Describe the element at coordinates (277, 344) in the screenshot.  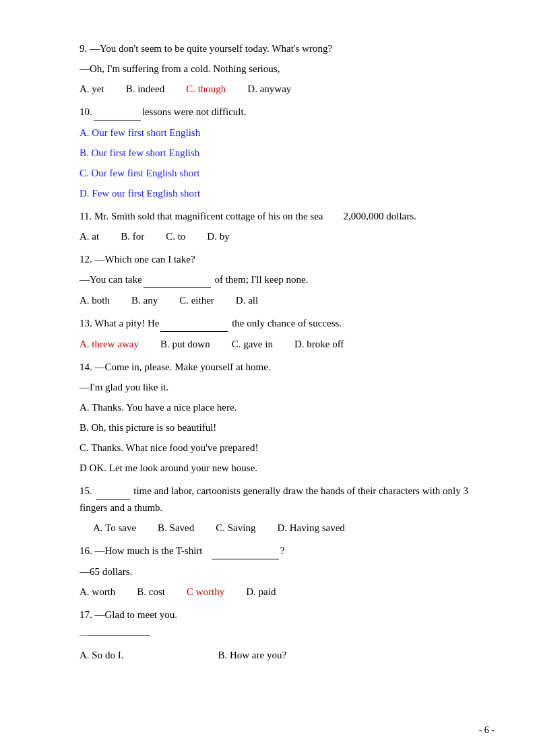
I see `q13-options: A. threw away B. put down C. gave in D. …` at that location.